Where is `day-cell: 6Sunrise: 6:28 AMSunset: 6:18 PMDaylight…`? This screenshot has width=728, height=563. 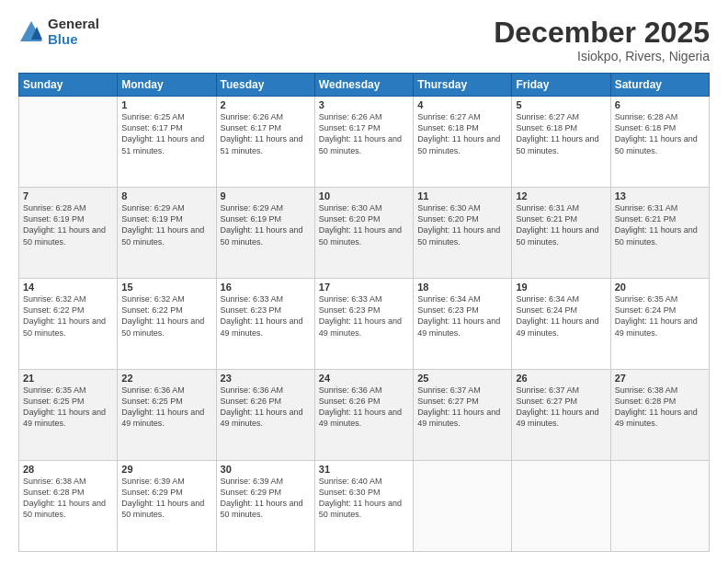 day-cell: 6Sunrise: 6:28 AMSunset: 6:18 PMDaylight… is located at coordinates (660, 142).